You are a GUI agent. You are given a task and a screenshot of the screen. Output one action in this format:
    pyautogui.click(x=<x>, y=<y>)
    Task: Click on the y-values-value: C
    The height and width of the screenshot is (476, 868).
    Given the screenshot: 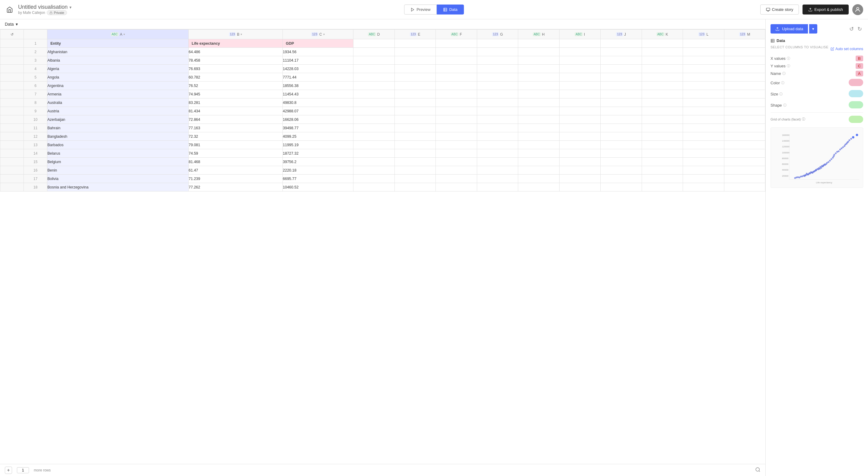 What is the action you would take?
    pyautogui.click(x=859, y=66)
    